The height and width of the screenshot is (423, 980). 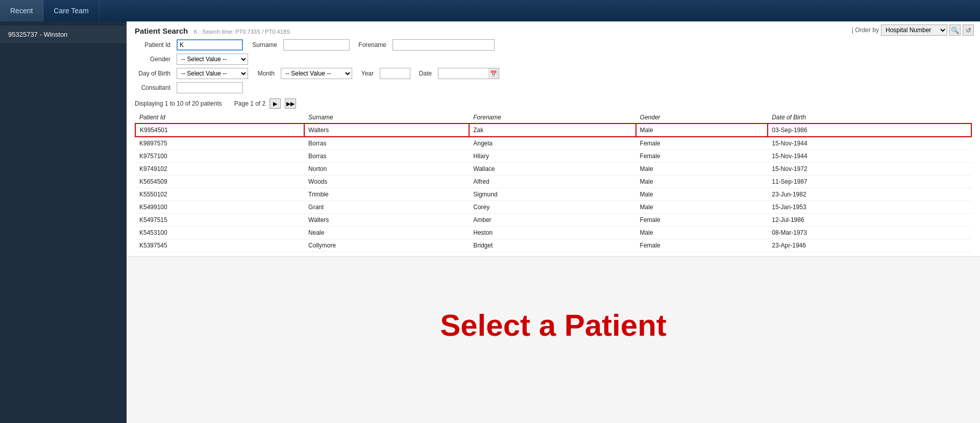 I want to click on col-forename: Forename, so click(x=552, y=117).